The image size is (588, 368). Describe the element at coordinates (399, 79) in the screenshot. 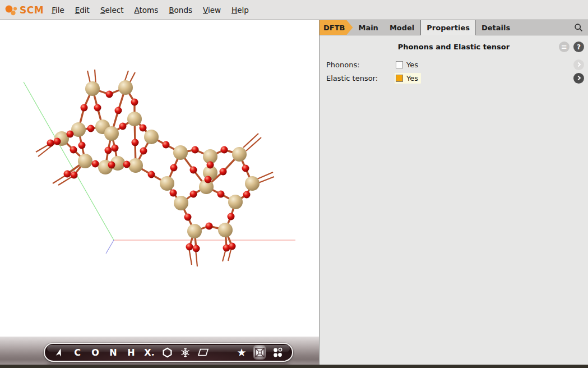

I see `elastic-tensor-checkbox` at that location.